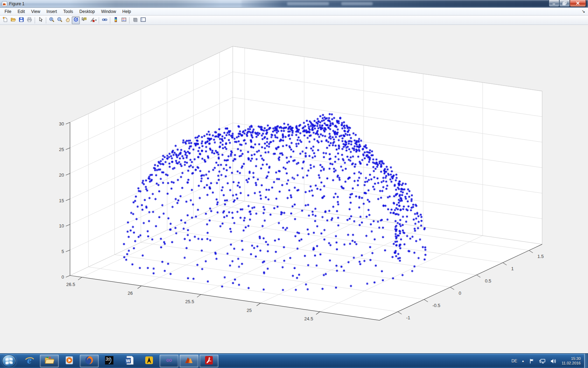 This screenshot has width=588, height=368. What do you see at coordinates (554, 4) in the screenshot?
I see `minimize-button` at bounding box center [554, 4].